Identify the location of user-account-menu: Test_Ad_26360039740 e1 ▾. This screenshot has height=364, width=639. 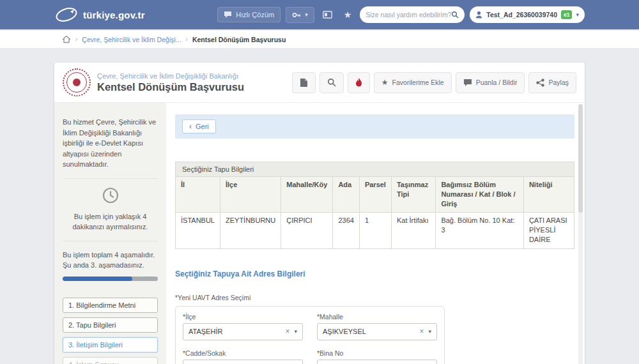
(527, 15).